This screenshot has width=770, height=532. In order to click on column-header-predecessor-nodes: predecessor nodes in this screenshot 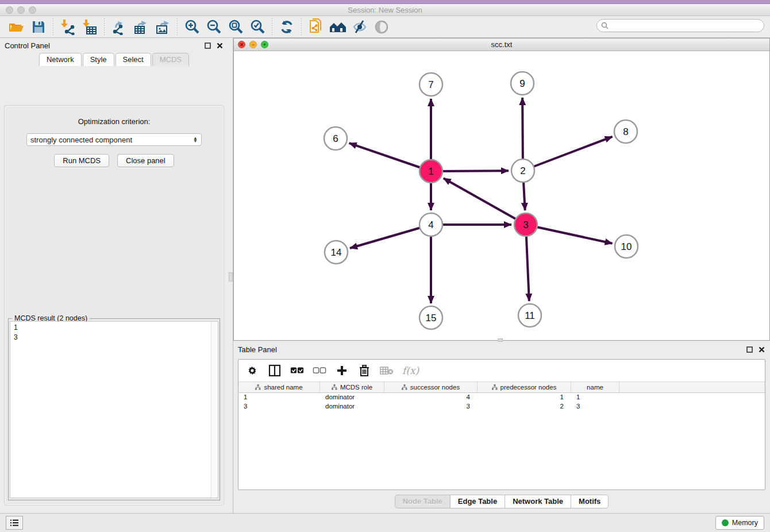, I will do `click(524, 387)`.